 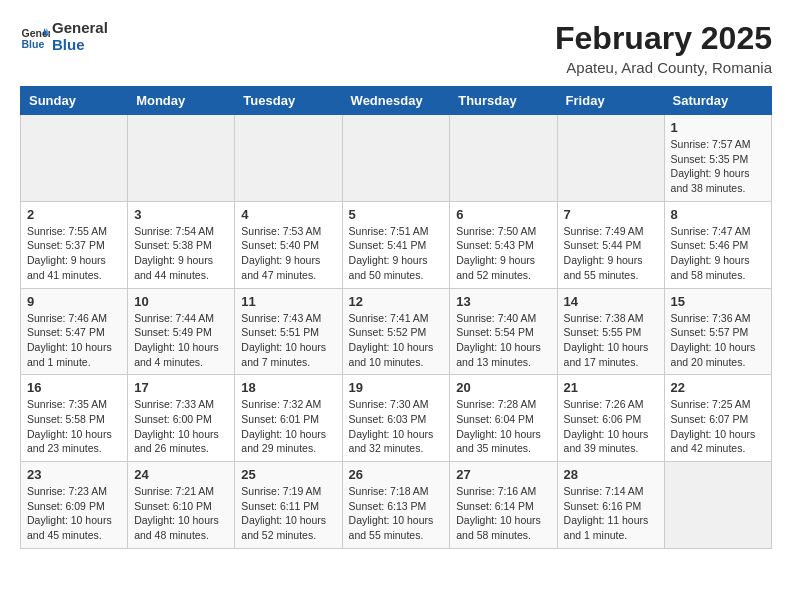 I want to click on subtitle: Apateu, Arad County, Romania, so click(x=664, y=68).